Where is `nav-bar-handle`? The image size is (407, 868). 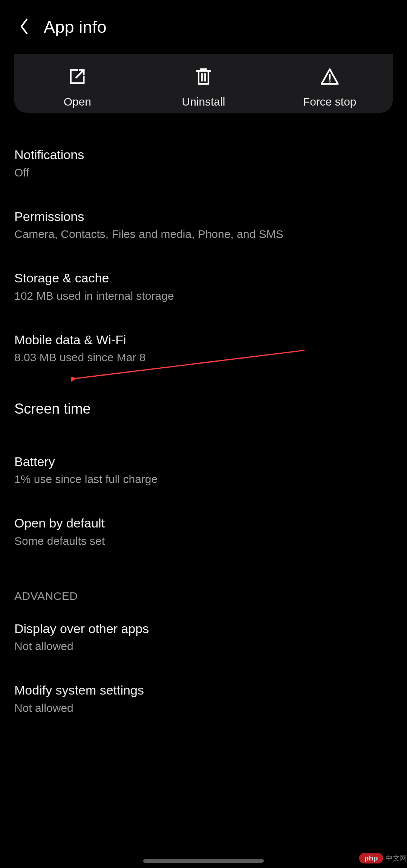 nav-bar-handle is located at coordinates (204, 861).